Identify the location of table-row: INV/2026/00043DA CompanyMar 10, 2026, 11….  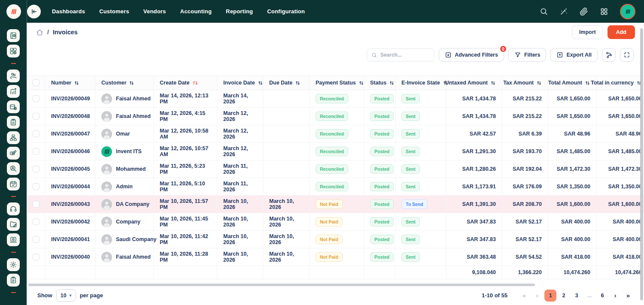
(336, 204).